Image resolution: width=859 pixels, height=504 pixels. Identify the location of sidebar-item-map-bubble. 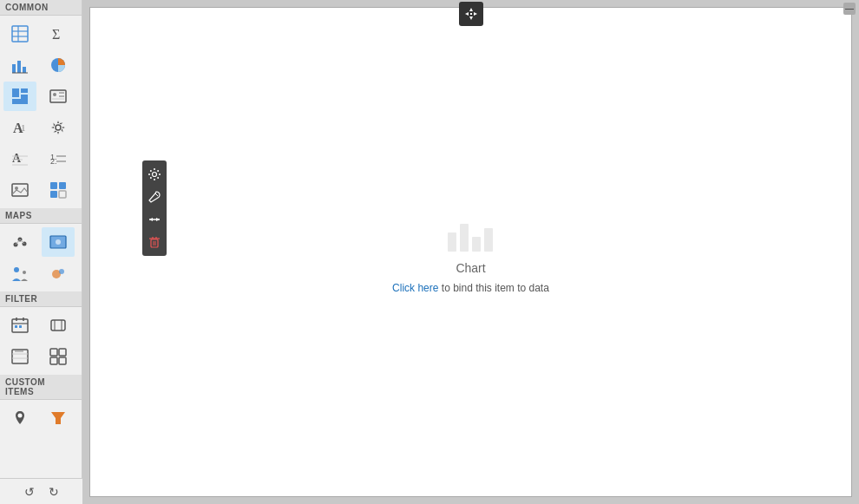
(58, 273).